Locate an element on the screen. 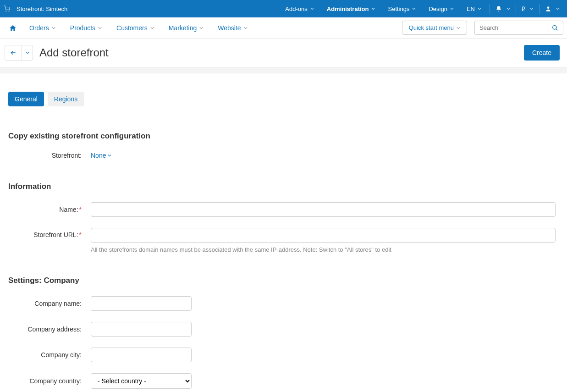 Image resolution: width=567 pixels, height=392 pixels. label-company-address: Company address: is located at coordinates (50, 329).